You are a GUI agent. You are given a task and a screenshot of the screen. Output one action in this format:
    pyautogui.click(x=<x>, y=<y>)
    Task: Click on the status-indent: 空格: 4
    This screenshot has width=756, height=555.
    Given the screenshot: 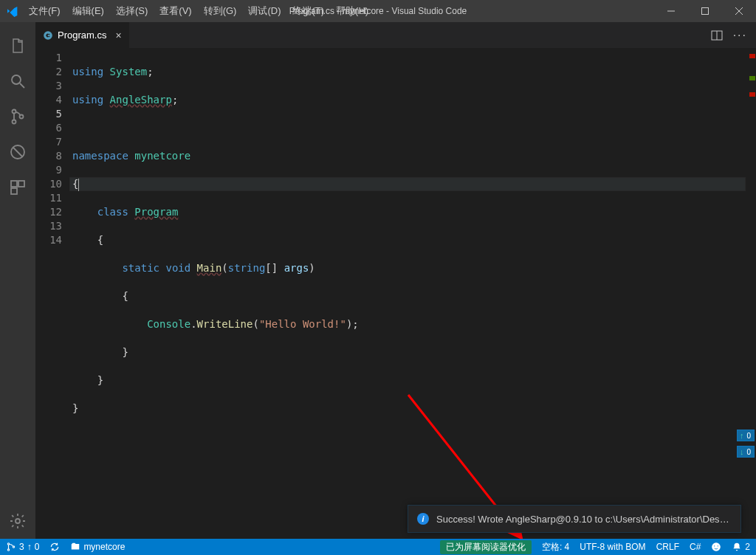 What is the action you would take?
    pyautogui.click(x=555, y=548)
    